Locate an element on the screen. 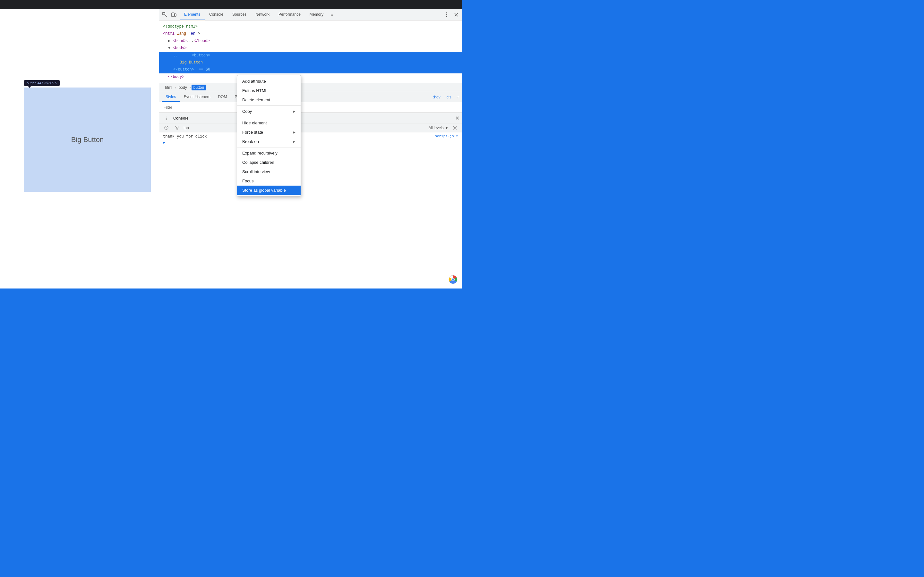 The width and height of the screenshot is (924, 577). context-menu-item: Collapse children is located at coordinates (269, 163).